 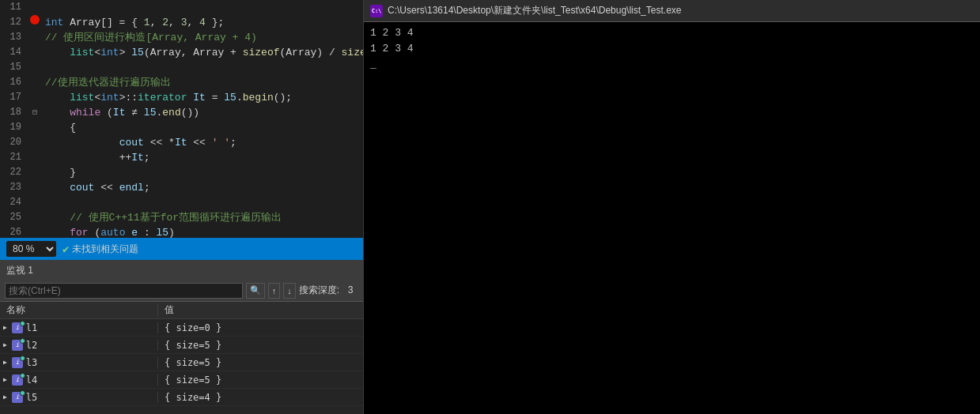 What do you see at coordinates (14, 112) in the screenshot?
I see `line-number: 18` at bounding box center [14, 112].